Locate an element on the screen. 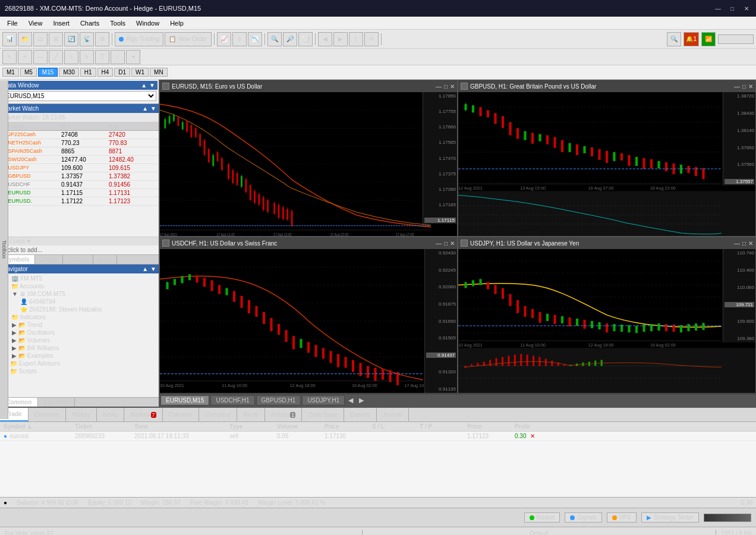 Image resolution: width=756 pixels, height=535 pixels. data-window-scroll-down: ▼ is located at coordinates (152, 86).